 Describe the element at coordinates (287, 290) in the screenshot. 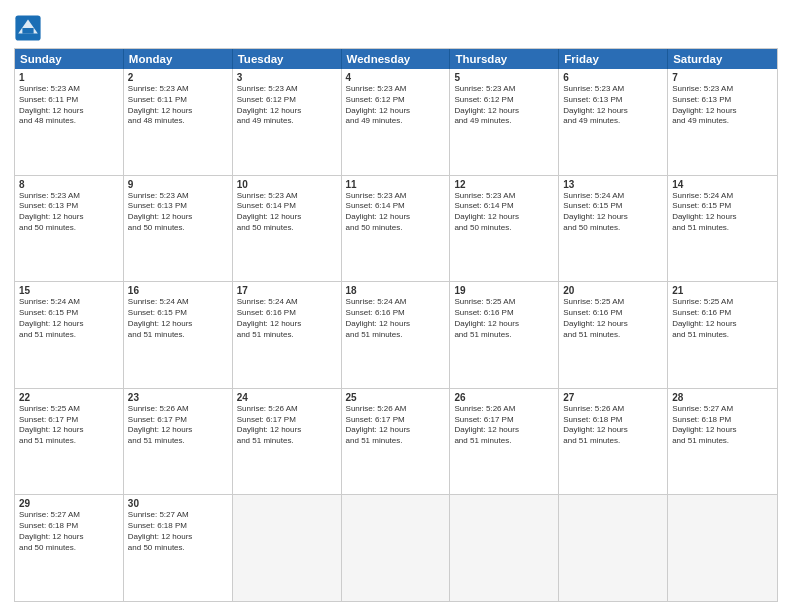

I see `day-number: 17` at that location.